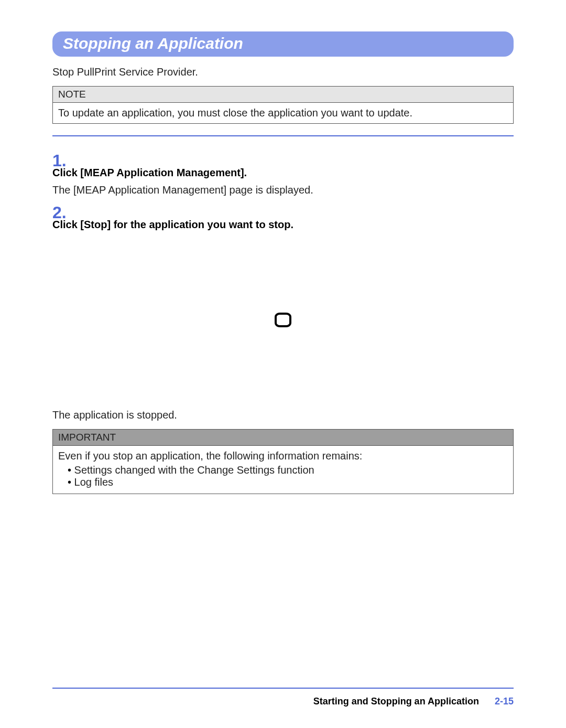 The height and width of the screenshot is (728, 566). Describe the element at coordinates (283, 190) in the screenshot. I see `step-desc: The [MEAP Application Management] page i…` at that location.